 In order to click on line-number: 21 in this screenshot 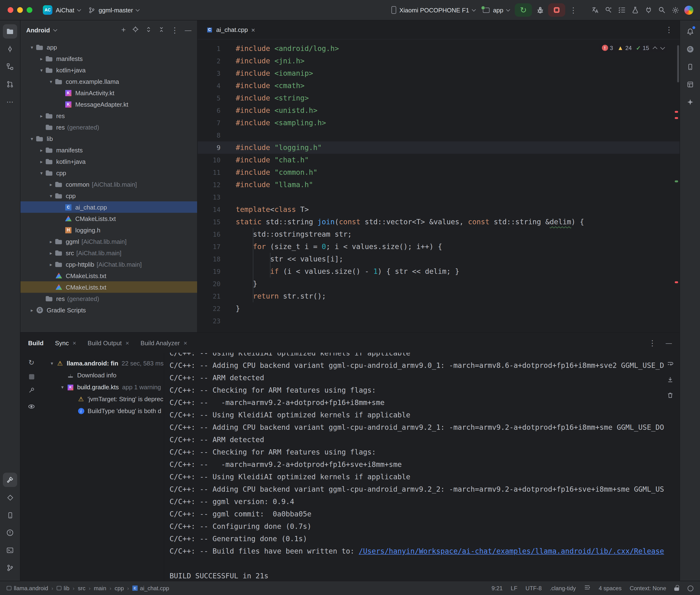, I will do `click(209, 296)`.